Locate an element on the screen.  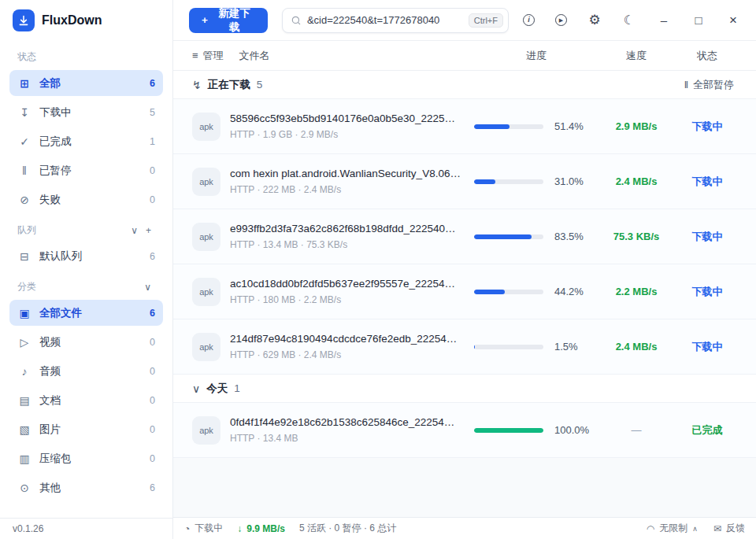
status-label: 已完成 is located at coordinates (707, 430).